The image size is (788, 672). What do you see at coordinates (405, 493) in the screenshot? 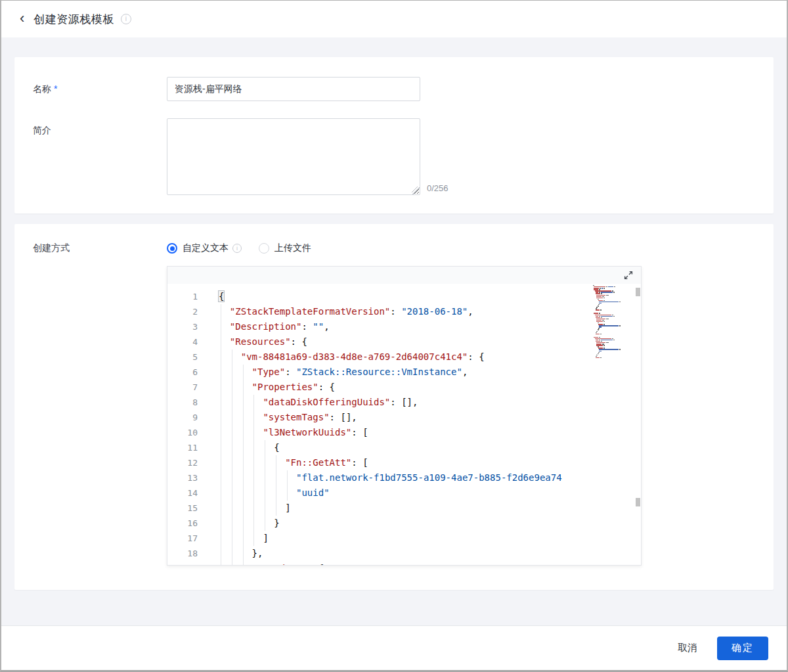
I see `code-line: "uuid"` at bounding box center [405, 493].